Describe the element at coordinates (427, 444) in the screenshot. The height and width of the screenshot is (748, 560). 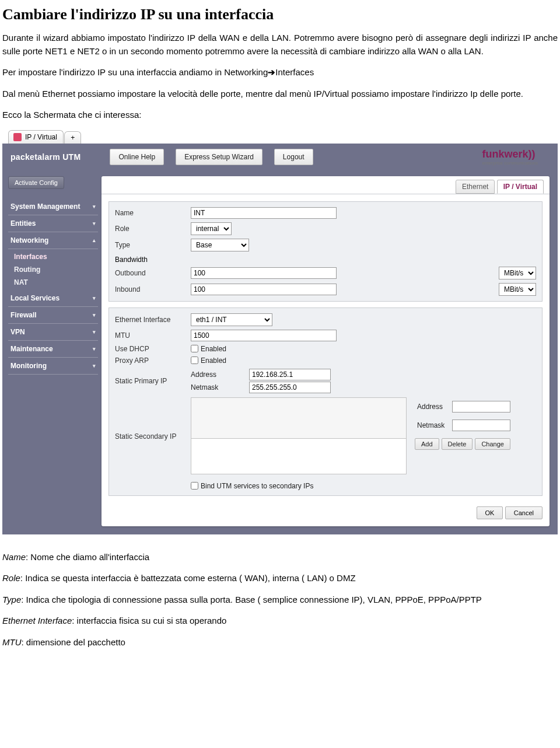
I see `add-button: Add` at that location.